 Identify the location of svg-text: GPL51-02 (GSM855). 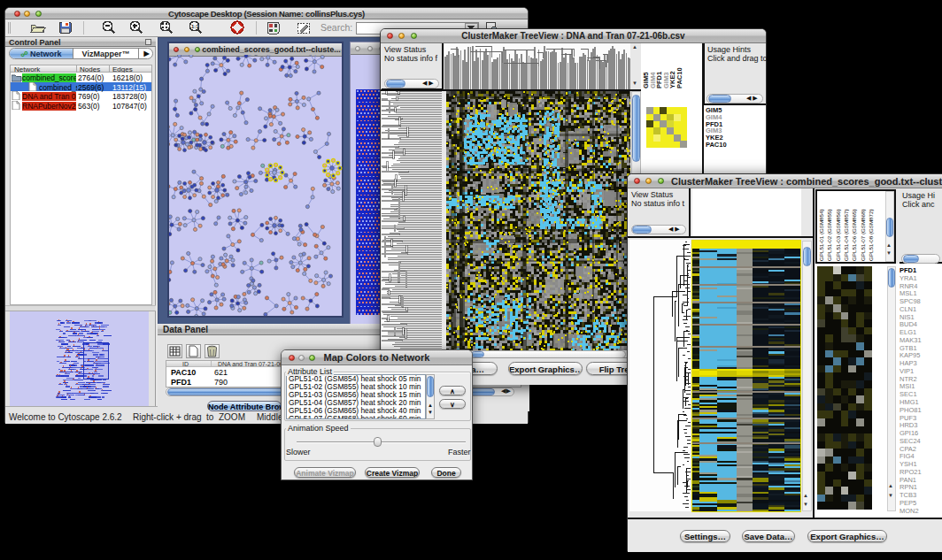
(829, 235).